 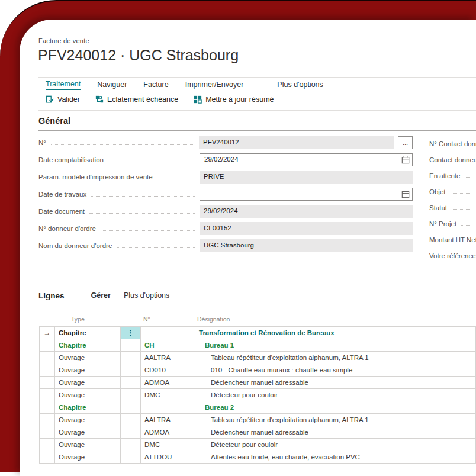 I want to click on field-date-document-input: 29/02/2024, so click(x=306, y=211).